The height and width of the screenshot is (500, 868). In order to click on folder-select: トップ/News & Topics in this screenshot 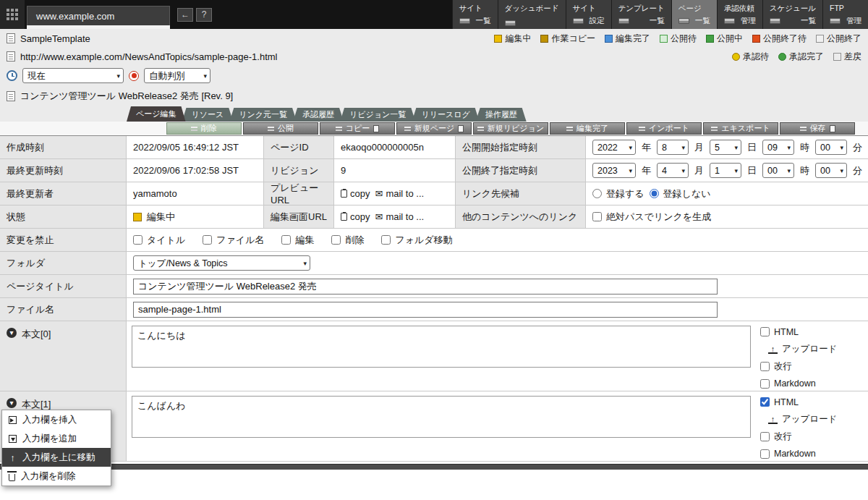, I will do `click(221, 263)`.